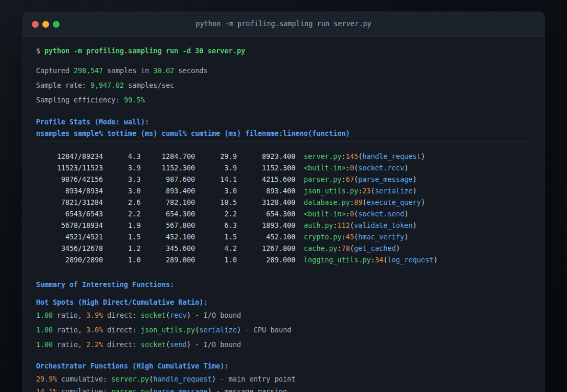 The image size is (567, 392). What do you see at coordinates (80, 100) in the screenshot?
I see `text-segment: Sampling efficiency:` at bounding box center [80, 100].